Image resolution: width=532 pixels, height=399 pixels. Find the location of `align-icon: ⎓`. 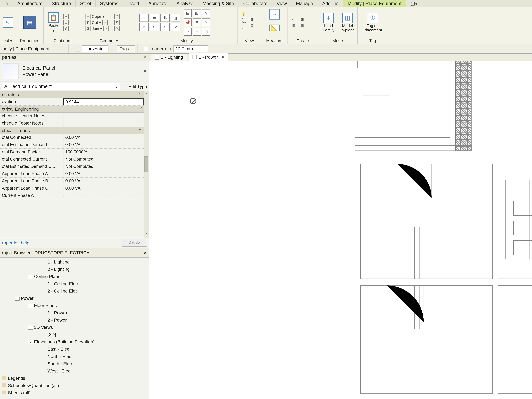

align-icon: ⎓ is located at coordinates (144, 18).